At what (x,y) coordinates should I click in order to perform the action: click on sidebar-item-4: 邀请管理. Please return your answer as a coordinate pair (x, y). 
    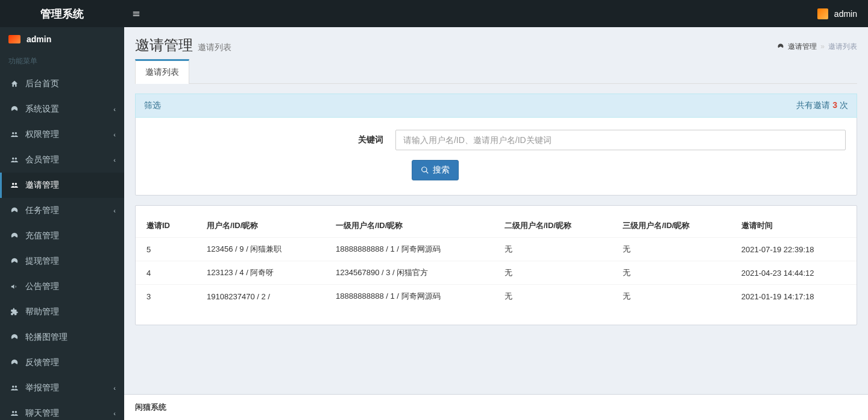
    Looking at the image, I should click on (62, 185).